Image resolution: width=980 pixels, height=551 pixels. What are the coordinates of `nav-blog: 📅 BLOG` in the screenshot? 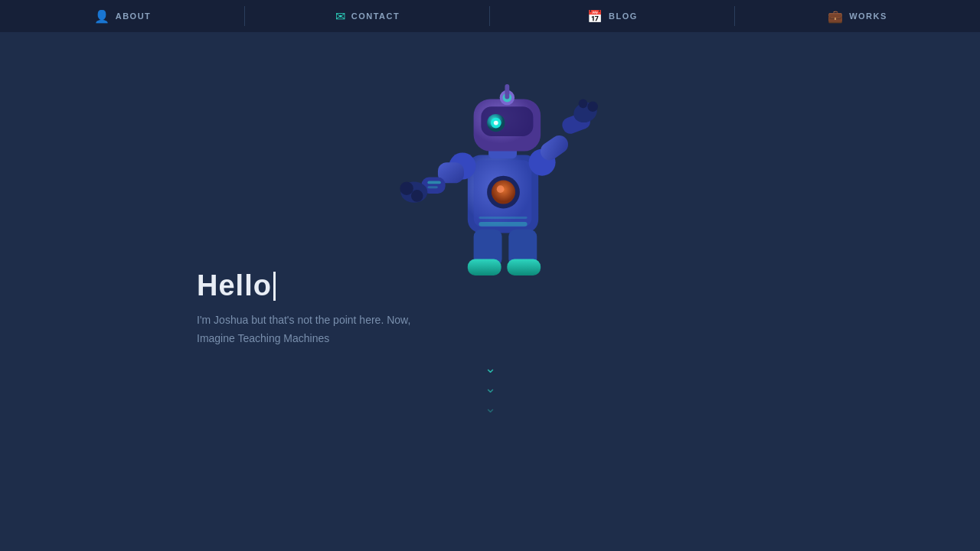 It's located at (612, 16).